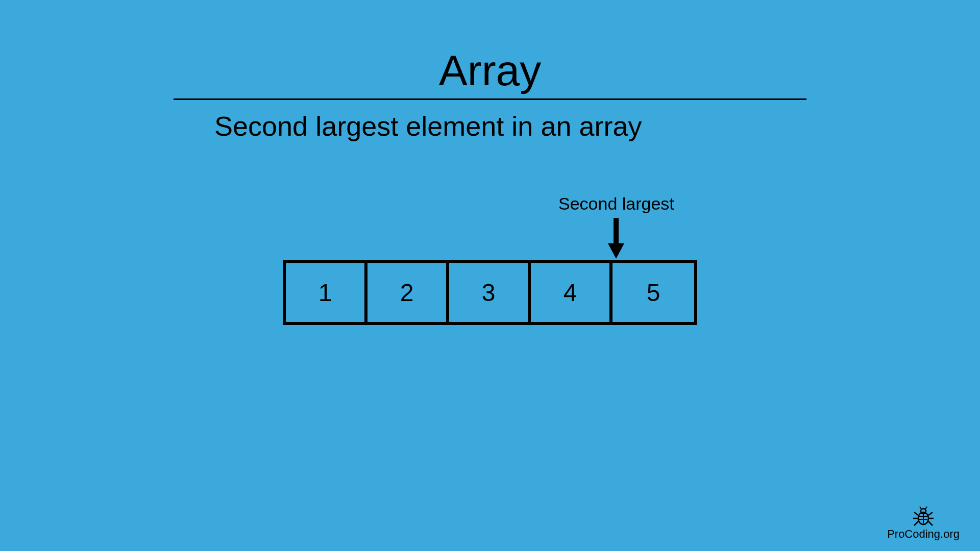  Describe the element at coordinates (490, 94) in the screenshot. I see `title-block: Array Second largest element in an array` at that location.